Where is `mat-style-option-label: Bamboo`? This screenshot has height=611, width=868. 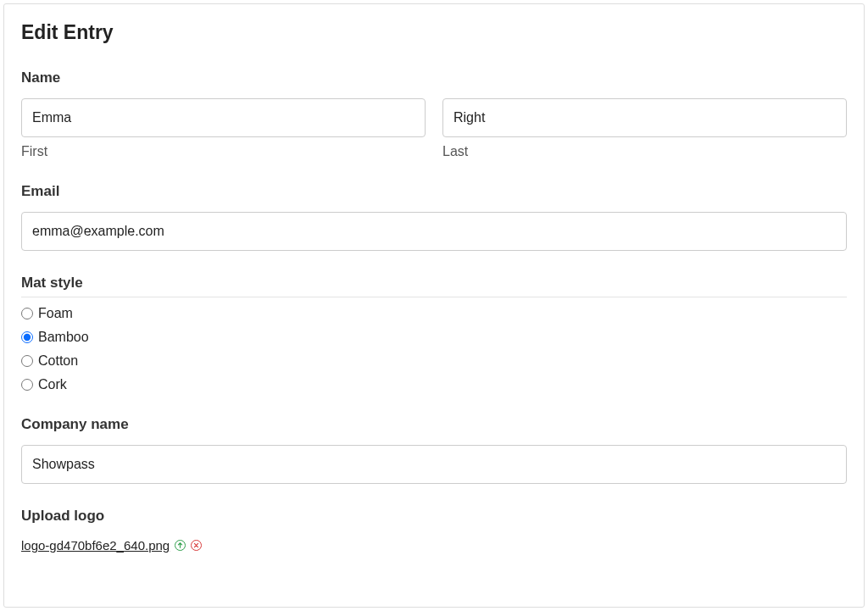
mat-style-option-label: Bamboo is located at coordinates (64, 337).